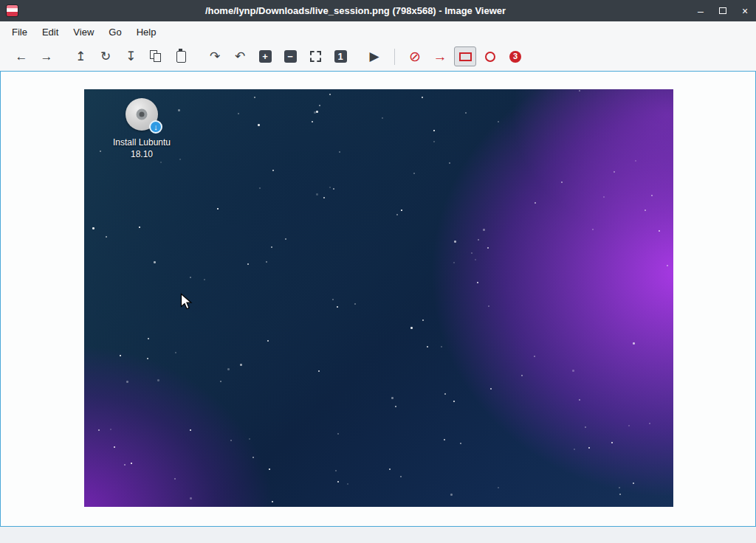 This screenshot has width=756, height=543. What do you see at coordinates (22, 57) in the screenshot?
I see `back-icon: ←` at bounding box center [22, 57].